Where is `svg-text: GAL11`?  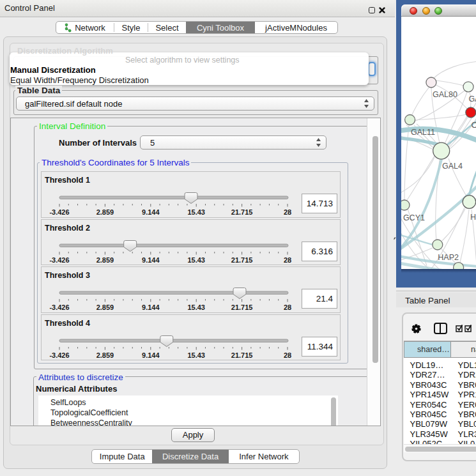
svg-text: GAL11 is located at coordinates (423, 132).